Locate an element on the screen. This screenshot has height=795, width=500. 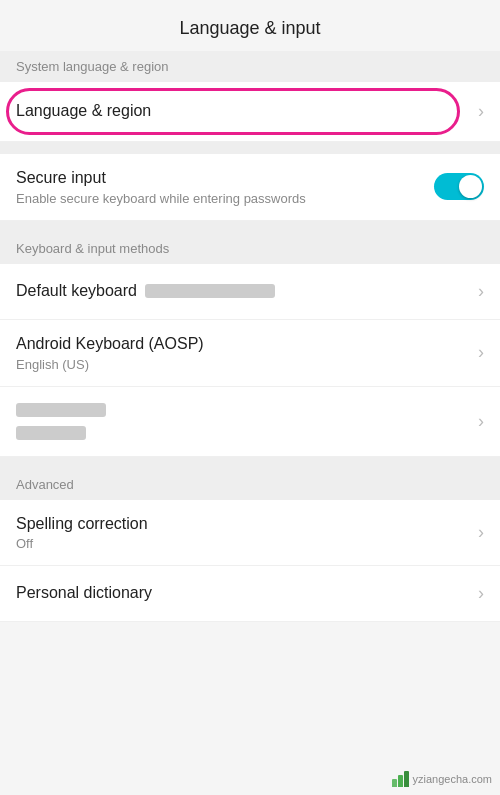
watermark-logo is located at coordinates (400, 779).